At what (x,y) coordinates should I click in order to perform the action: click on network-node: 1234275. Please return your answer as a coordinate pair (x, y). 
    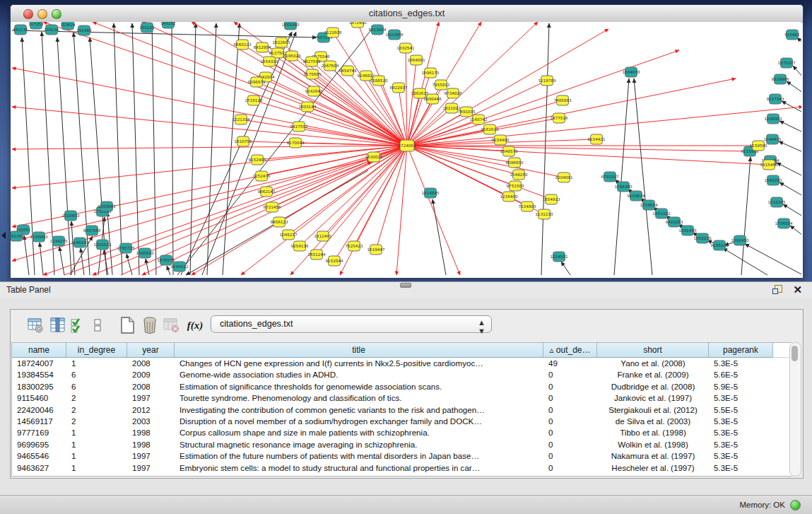
    Looking at the image, I should click on (59, 241).